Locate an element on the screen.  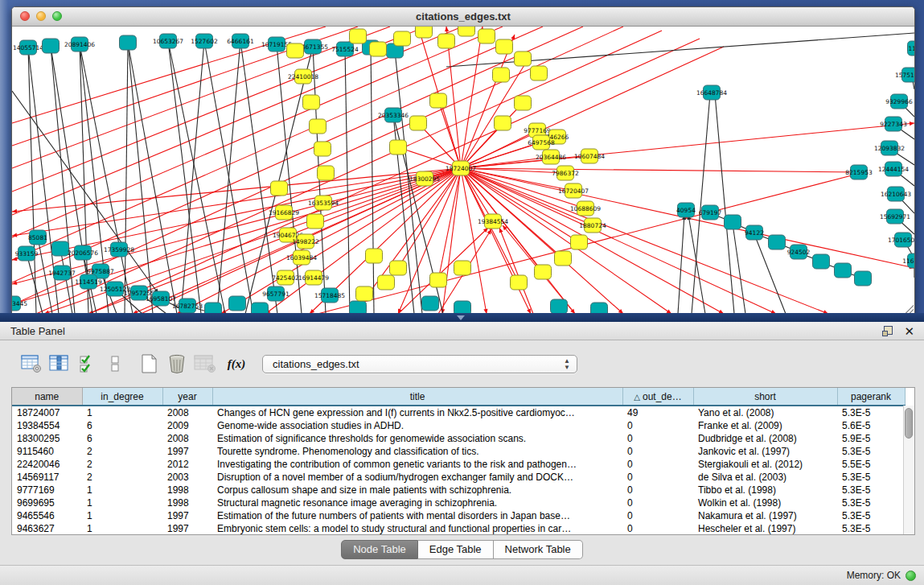
table-row: 969969511998Structural magnetic resonanc… is located at coordinates (458, 503).